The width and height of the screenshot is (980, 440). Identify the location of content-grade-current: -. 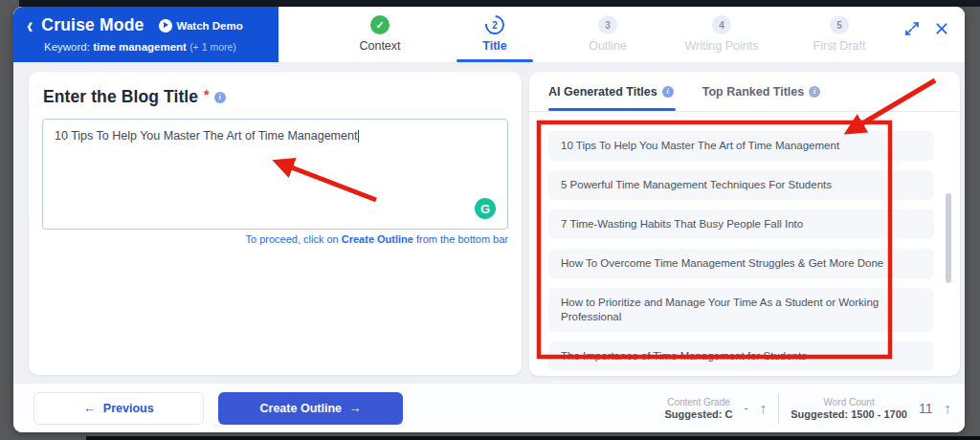
(746, 407).